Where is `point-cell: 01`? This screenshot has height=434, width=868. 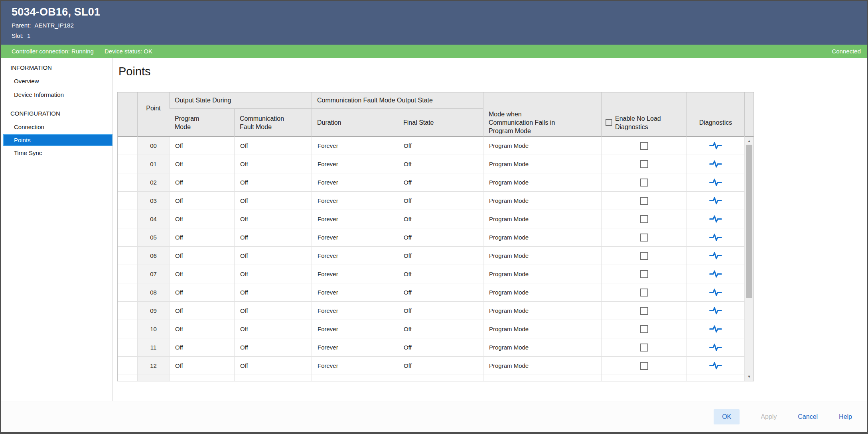 point-cell: 01 is located at coordinates (154, 164).